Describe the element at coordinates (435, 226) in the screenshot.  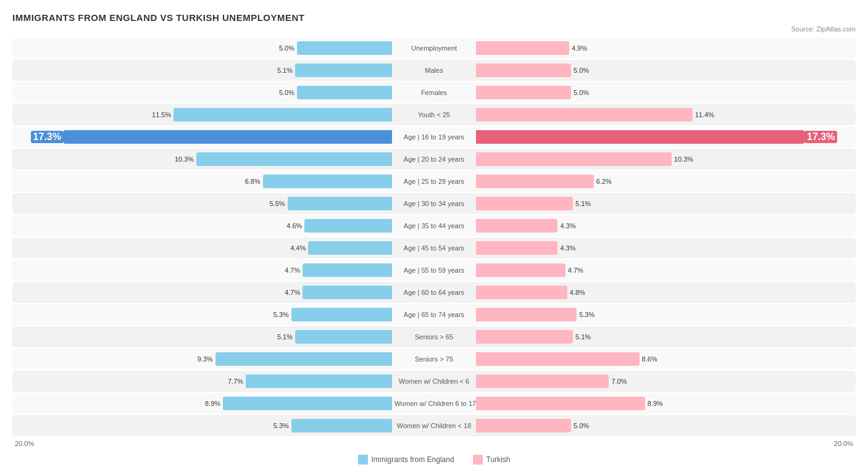
I see `bar-label: Age | 35 to 44 years` at that location.